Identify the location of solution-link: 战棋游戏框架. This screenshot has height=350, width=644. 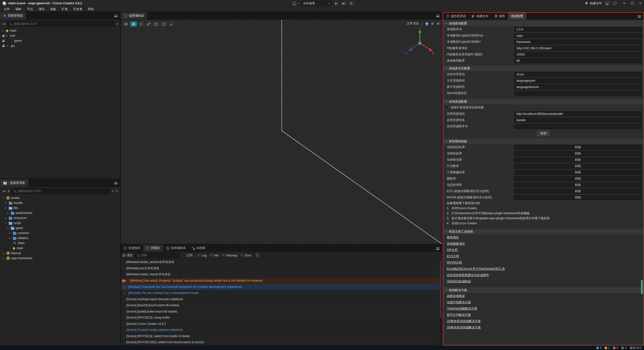
(456, 296).